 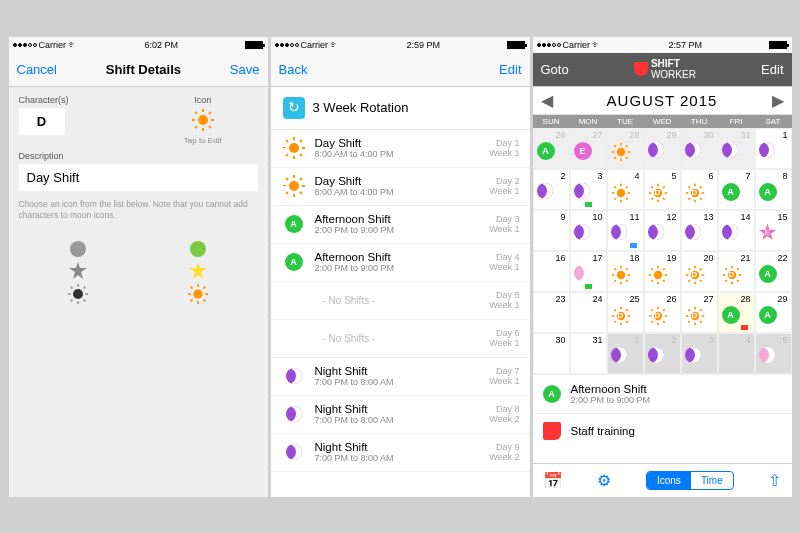 What do you see at coordinates (78, 249) in the screenshot?
I see `circle-icon` at bounding box center [78, 249].